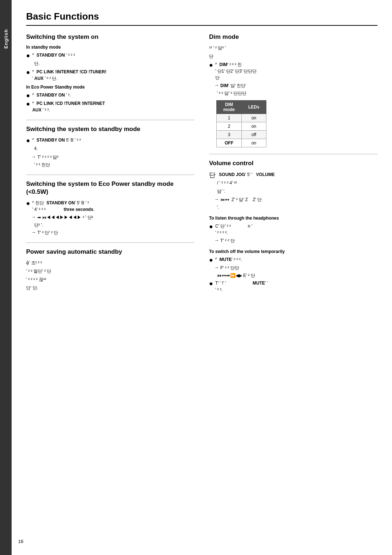 The image size is (392, 555). I want to click on bullet-text: ᴾ 친단 STANDBY ON' 5' B ' ² ' 4' ² ² ² thr…, so click(63, 206).